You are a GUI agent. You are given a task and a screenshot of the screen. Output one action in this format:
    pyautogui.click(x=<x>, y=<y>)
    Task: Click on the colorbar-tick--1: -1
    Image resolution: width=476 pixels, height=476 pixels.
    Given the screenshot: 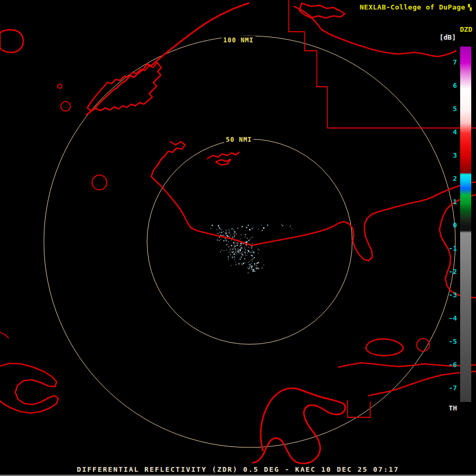 What is the action you would take?
    pyautogui.click(x=449, y=249)
    